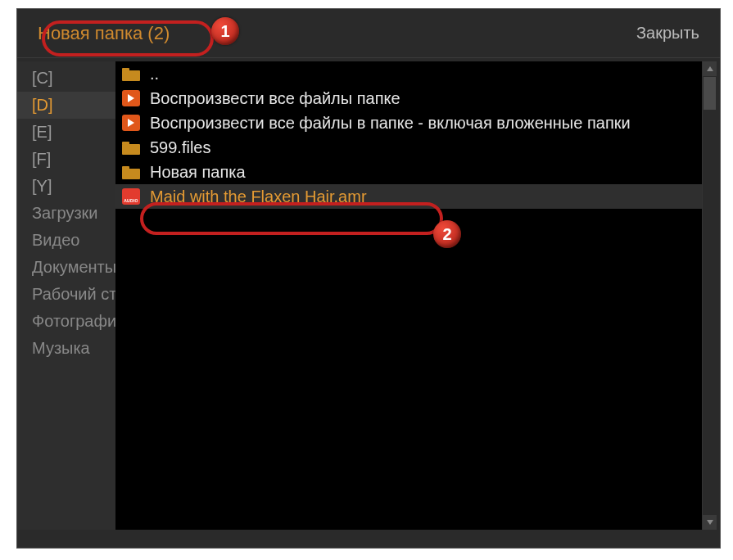  What do you see at coordinates (74, 159) in the screenshot?
I see `sidebar-drive: [F]` at bounding box center [74, 159].